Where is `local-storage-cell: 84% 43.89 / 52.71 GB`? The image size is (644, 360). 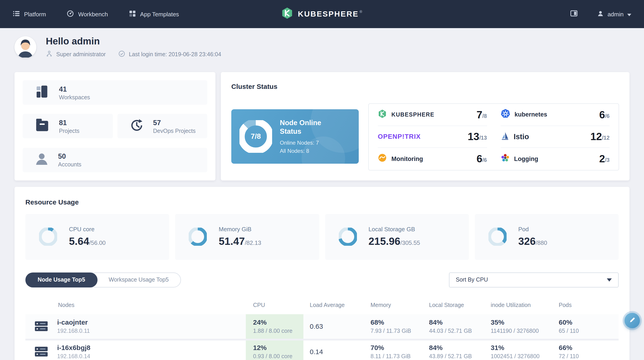 local-storage-cell: 84% 43.89 / 52.71 GB is located at coordinates (454, 352).